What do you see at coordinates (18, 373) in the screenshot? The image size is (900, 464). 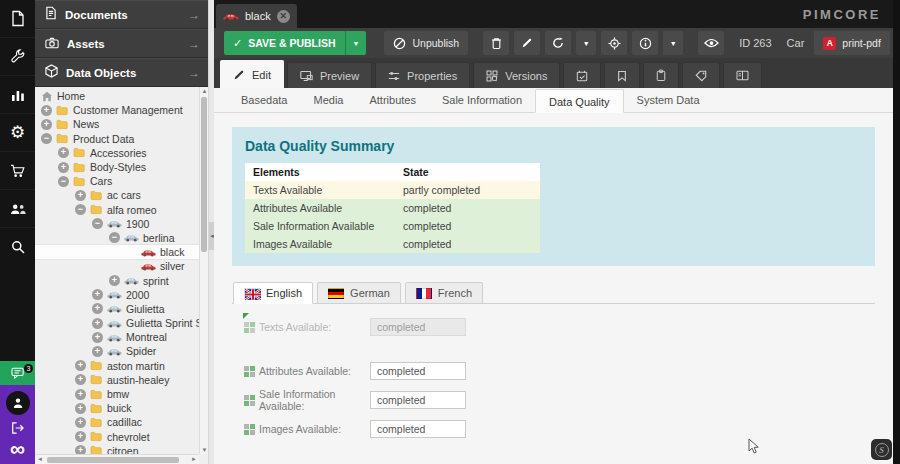 I see `notifications-chat-icon: 3` at bounding box center [18, 373].